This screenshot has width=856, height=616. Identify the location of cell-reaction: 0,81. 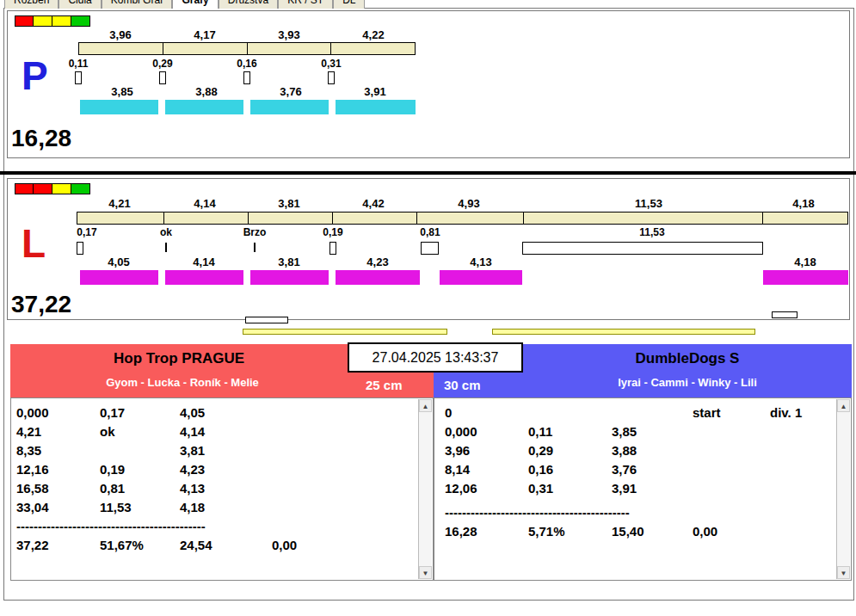
(112, 489).